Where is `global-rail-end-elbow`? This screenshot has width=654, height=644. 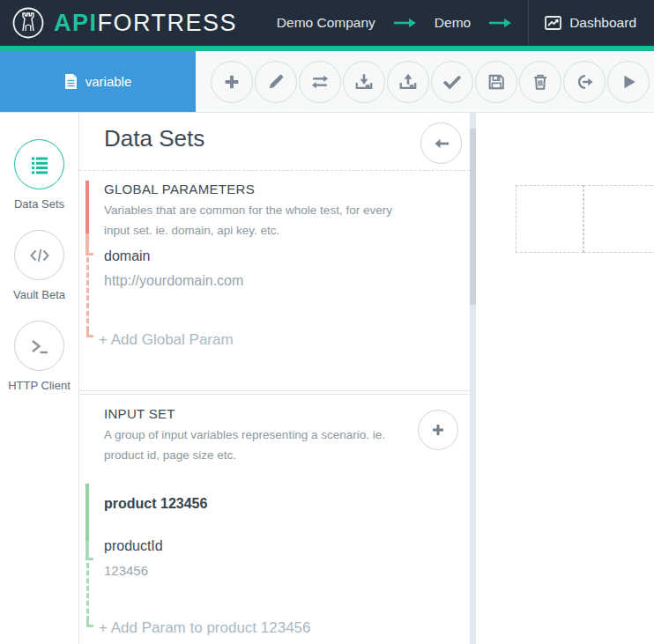
global-rail-end-elbow is located at coordinates (90, 335).